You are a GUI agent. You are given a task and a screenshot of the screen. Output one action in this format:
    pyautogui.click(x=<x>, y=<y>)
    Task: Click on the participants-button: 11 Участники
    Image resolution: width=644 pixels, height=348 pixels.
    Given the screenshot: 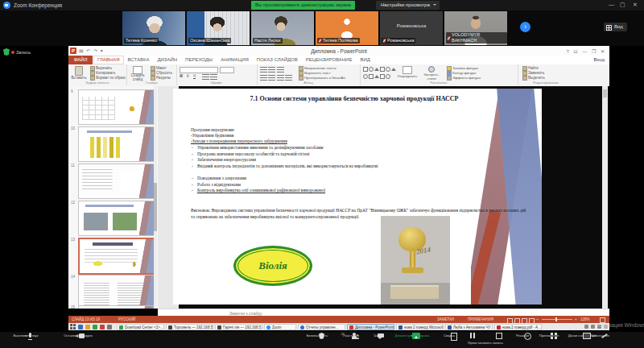 What is the action you would take?
    pyautogui.click(x=351, y=335)
    